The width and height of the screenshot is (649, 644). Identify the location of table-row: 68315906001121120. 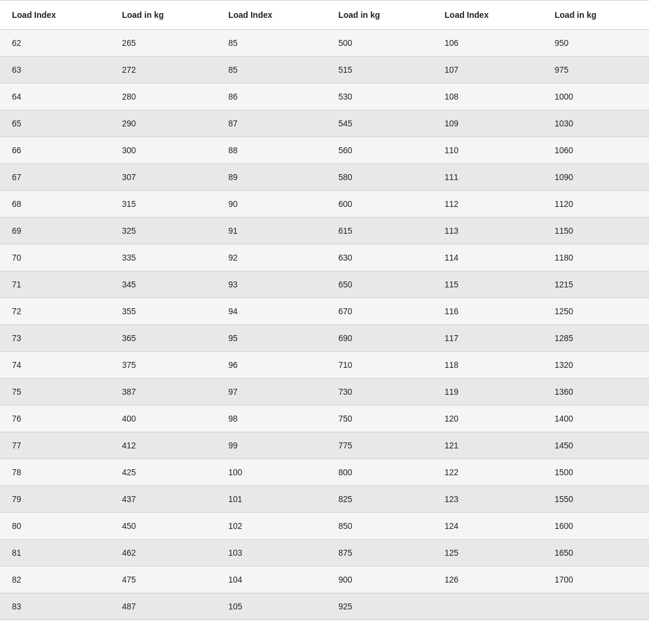
(324, 204).